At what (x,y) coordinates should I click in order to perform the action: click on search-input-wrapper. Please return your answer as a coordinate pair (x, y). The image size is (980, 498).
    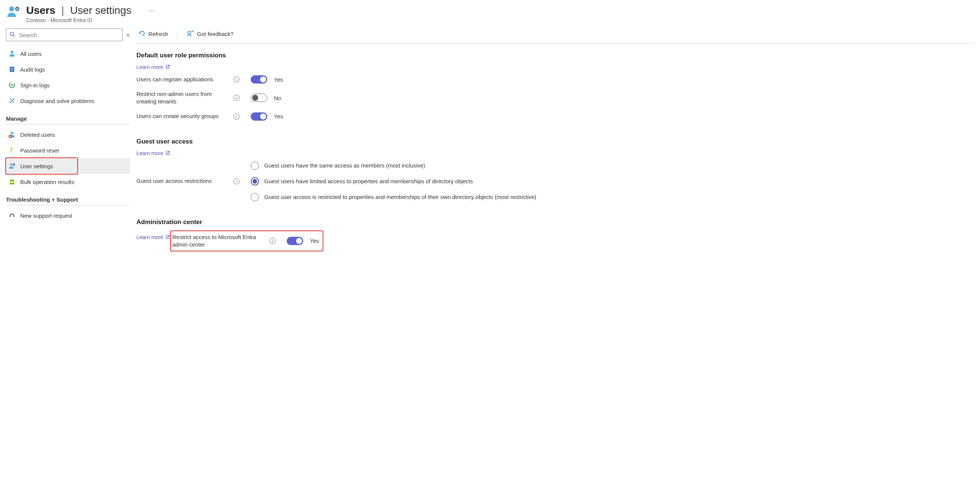
    Looking at the image, I should click on (64, 35).